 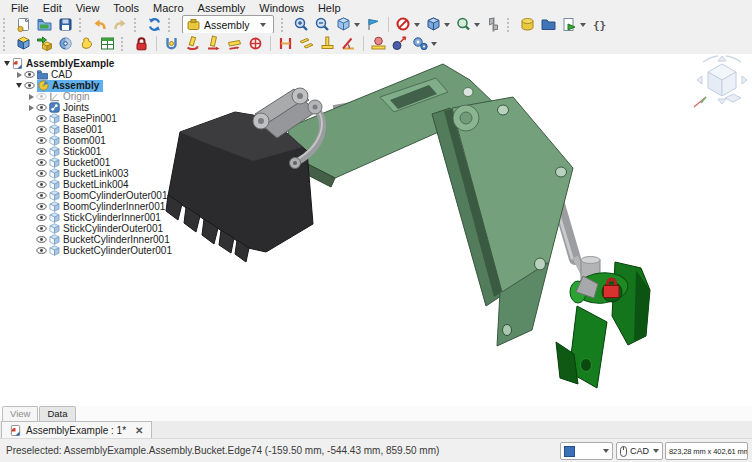 I want to click on tree-item-cad: CAD, so click(x=75, y=74).